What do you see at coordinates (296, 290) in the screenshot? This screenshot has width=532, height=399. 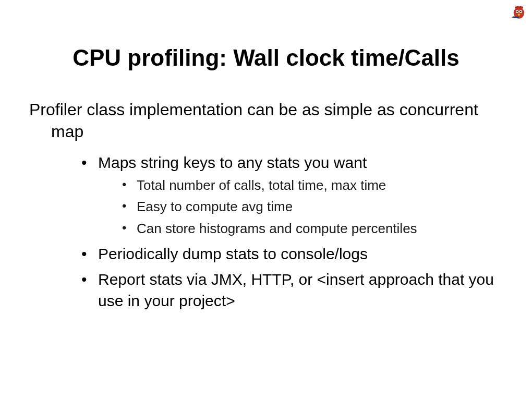 I see `bullet-text: Report stats via JMX, HTTP, or <insert a…` at bounding box center [296, 290].